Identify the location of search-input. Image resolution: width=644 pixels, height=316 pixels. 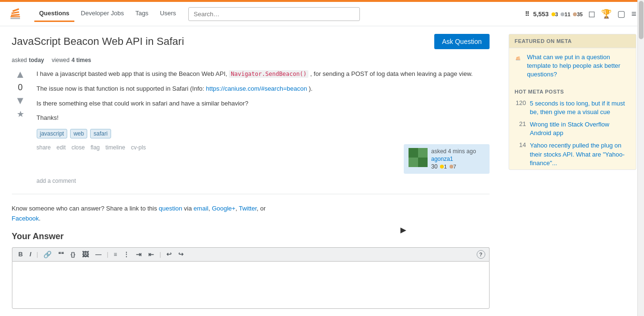
(274, 14).